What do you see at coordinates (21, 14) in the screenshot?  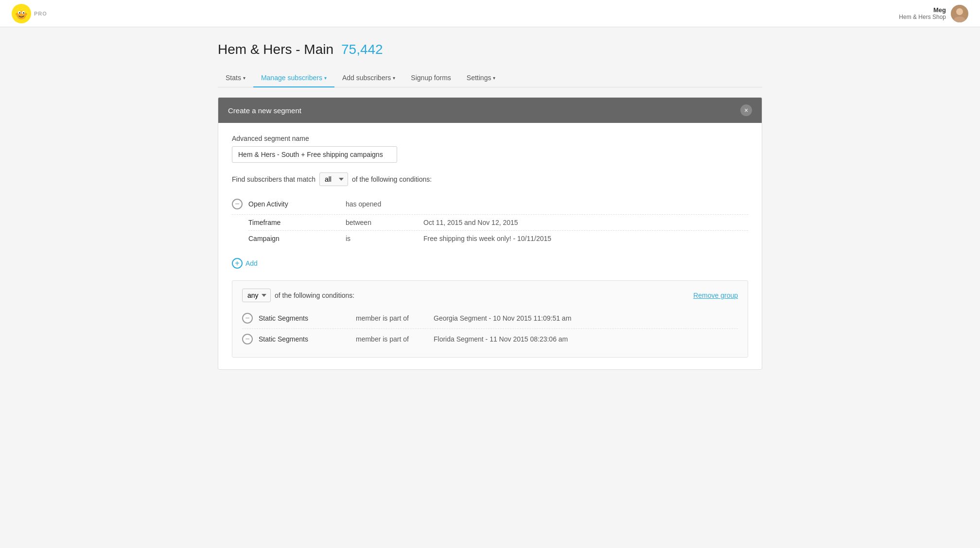 I see `mailchimp-logo-icon` at bounding box center [21, 14].